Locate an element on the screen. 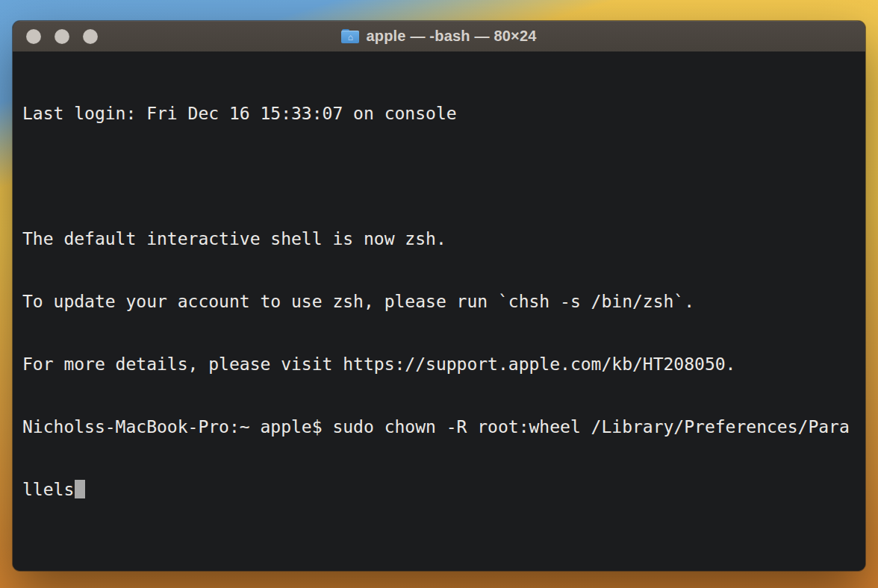 This screenshot has width=878, height=588. terminal-line: For more details, please visit https://s… is located at coordinates (439, 364).